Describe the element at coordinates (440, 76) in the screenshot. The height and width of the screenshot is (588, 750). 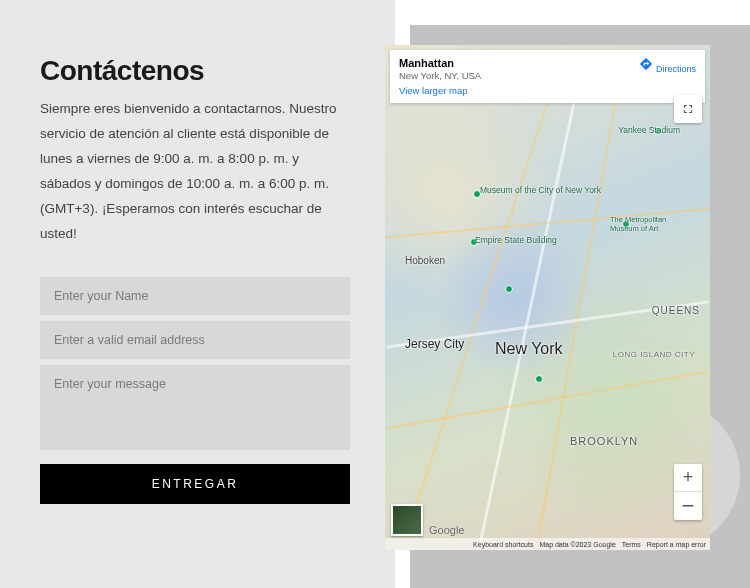
I see `map-info-subtitle: New York, NY, USA` at that location.